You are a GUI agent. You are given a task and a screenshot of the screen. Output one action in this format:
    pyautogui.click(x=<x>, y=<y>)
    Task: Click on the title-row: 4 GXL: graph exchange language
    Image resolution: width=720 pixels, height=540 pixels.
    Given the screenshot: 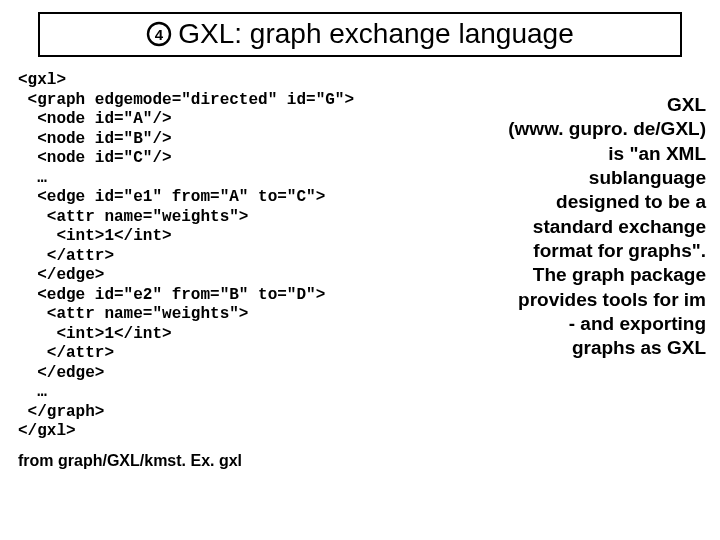 What is the action you would take?
    pyautogui.click(x=360, y=34)
    